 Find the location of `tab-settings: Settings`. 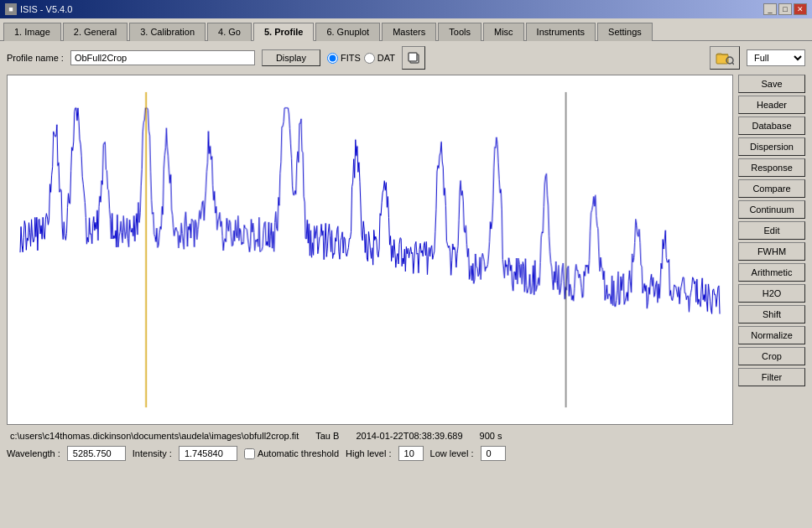

tab-settings: Settings is located at coordinates (625, 32).